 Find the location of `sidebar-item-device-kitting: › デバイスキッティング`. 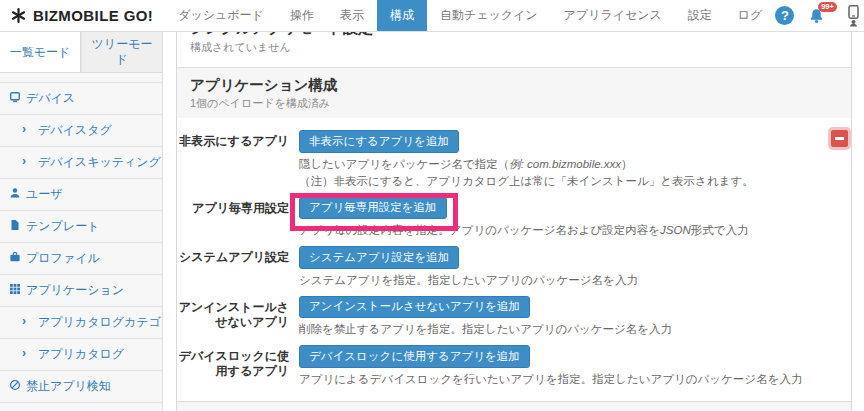

sidebar-item-device-kitting: › デバイスキッティング is located at coordinates (81, 163).